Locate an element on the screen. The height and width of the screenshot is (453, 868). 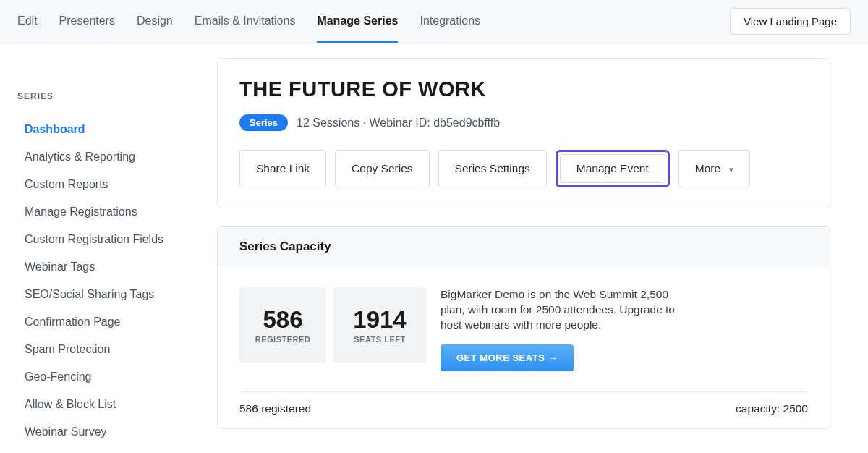
top-tabs: Edit Presenters Design Emails & Invitati… is located at coordinates (373, 22).